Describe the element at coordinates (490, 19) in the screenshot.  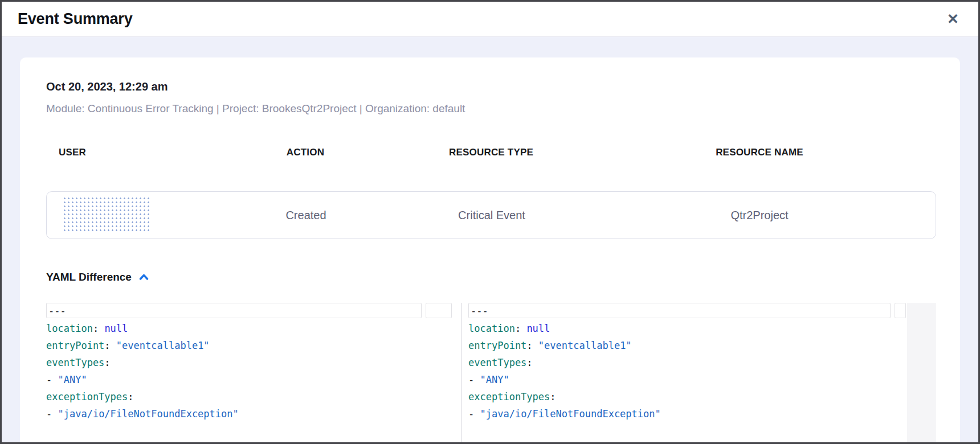
I see `modal-header: Event Summary ✕` at that location.